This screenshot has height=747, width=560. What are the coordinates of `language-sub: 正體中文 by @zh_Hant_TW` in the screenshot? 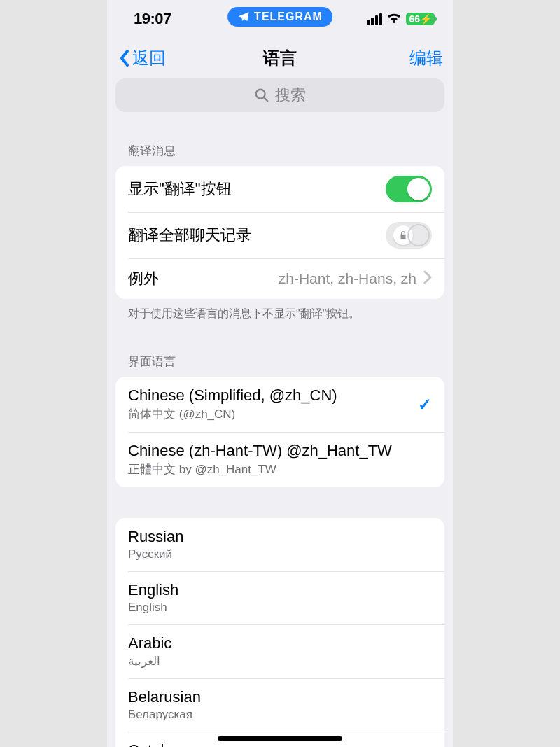 It's located at (260, 469).